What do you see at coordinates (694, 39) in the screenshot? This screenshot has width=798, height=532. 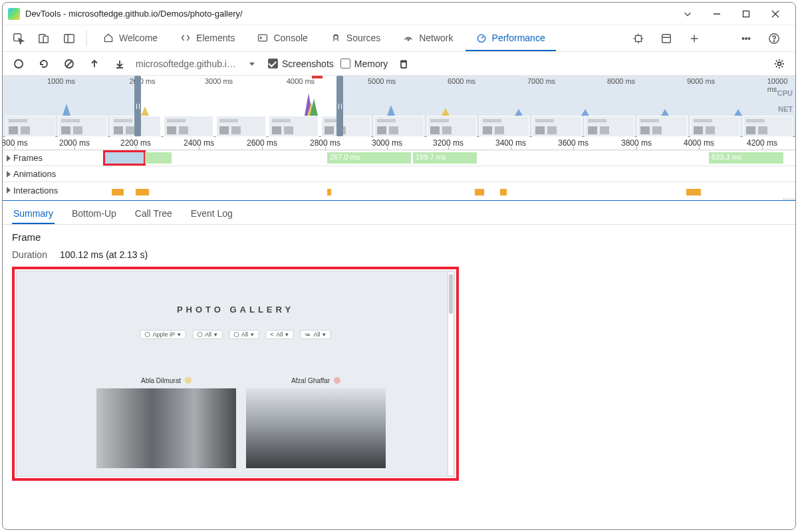 I see `add-tab-icon` at bounding box center [694, 39].